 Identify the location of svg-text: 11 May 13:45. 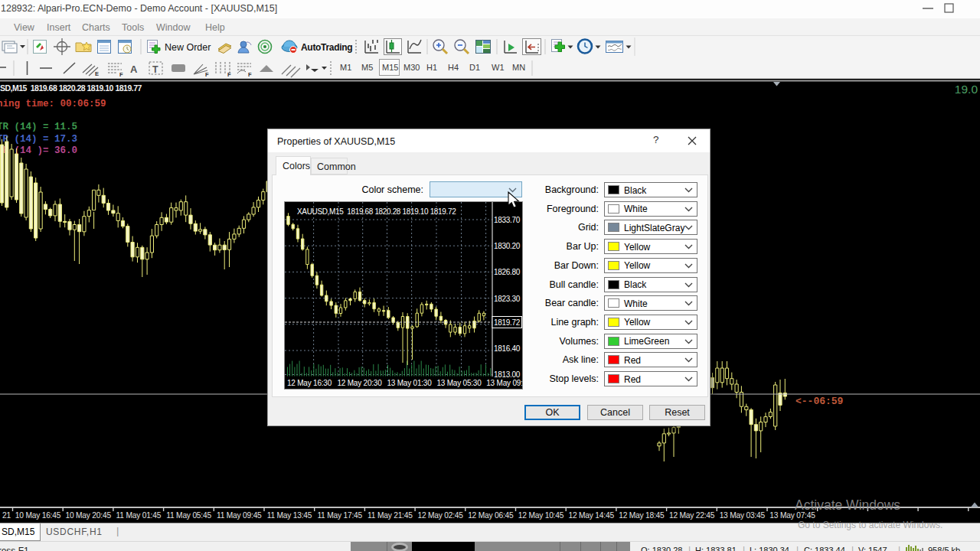
(289, 516).